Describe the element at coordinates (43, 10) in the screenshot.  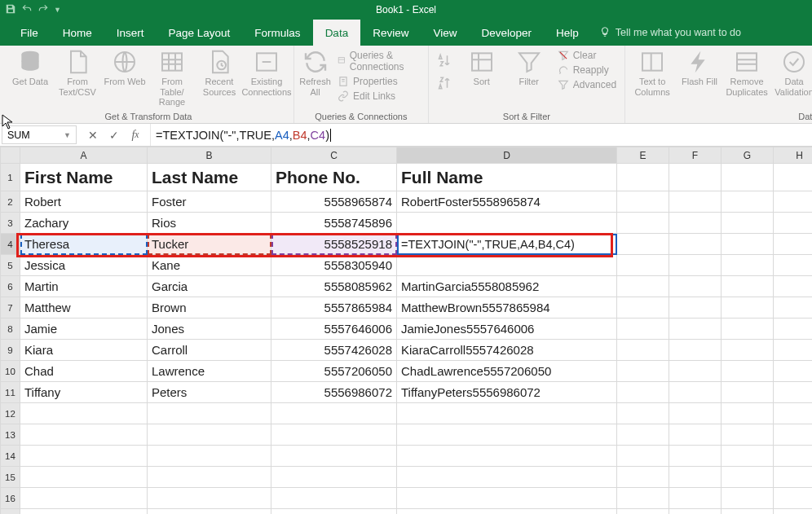
I see `redo-icon` at that location.